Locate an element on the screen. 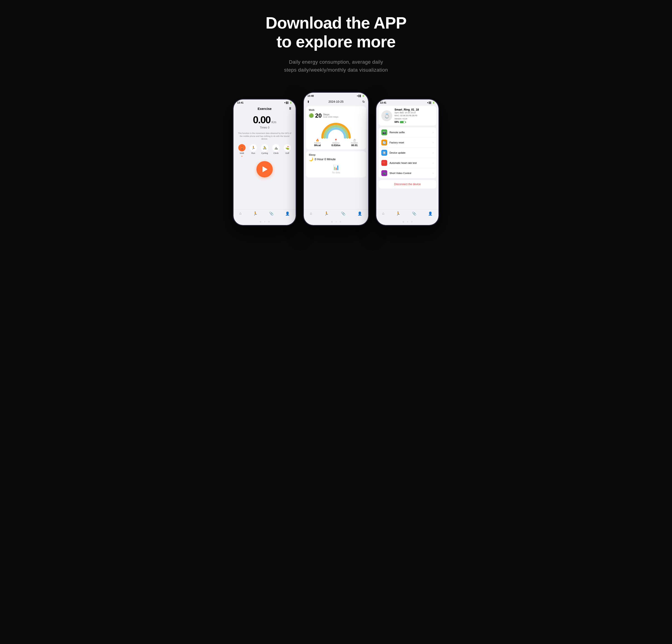 The image size is (672, 644). hero-title: Download the APP to explore more is located at coordinates (336, 32).